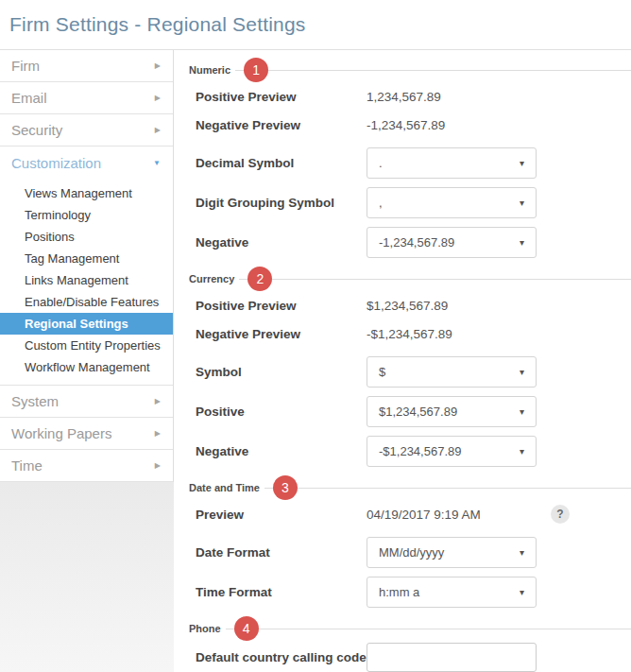 The width and height of the screenshot is (631, 672). I want to click on field-row: Preview 04/19/2017 9:19 AM ?, so click(410, 514).